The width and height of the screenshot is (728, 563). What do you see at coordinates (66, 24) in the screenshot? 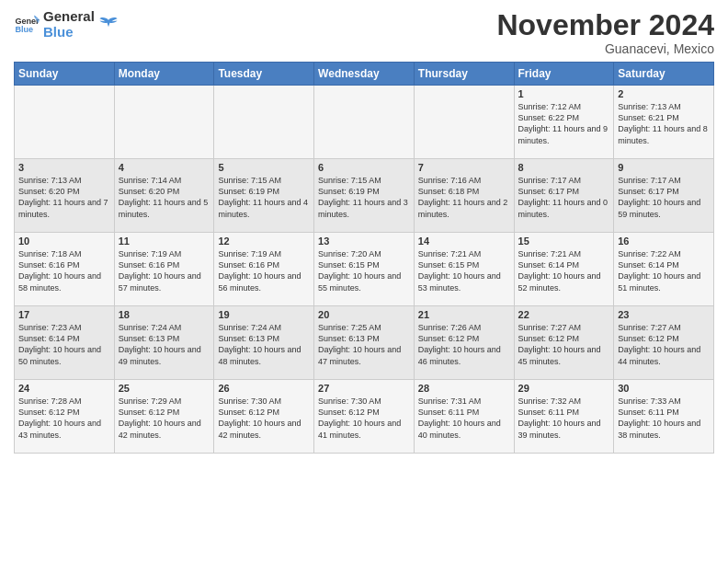
I see `logo: General Blue General Blue` at bounding box center [66, 24].